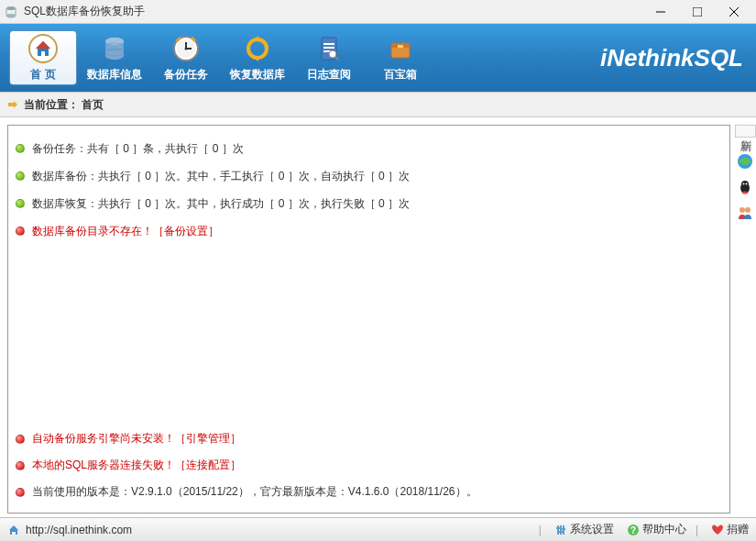 The width and height of the screenshot is (756, 541). What do you see at coordinates (93, 105) in the screenshot?
I see `breadcrumb-page: 首页` at bounding box center [93, 105].